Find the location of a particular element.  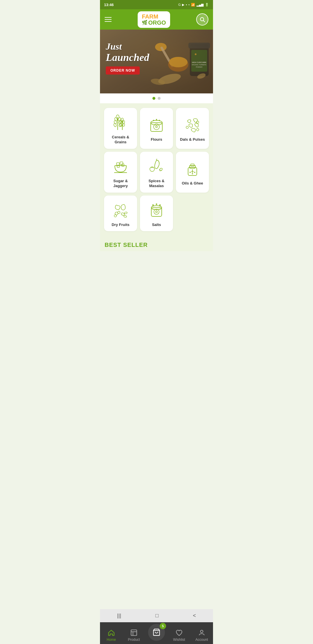

category-salts: Salts is located at coordinates (156, 214).